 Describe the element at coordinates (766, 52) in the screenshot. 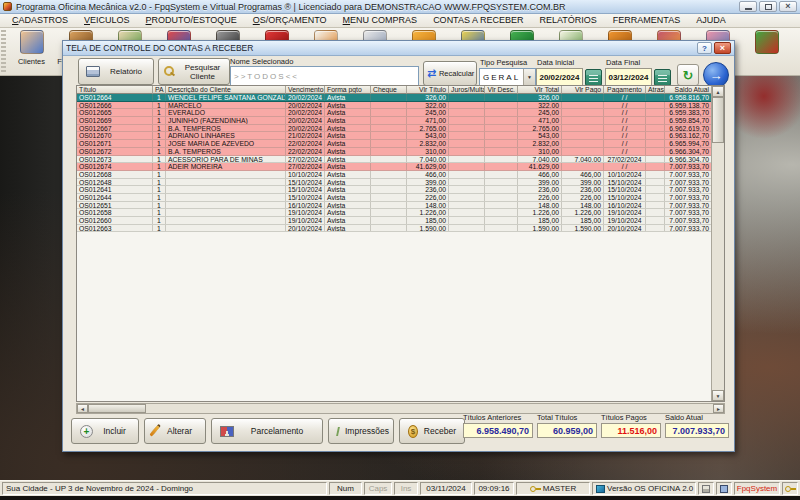

I see `toolbar-item-sair` at that location.